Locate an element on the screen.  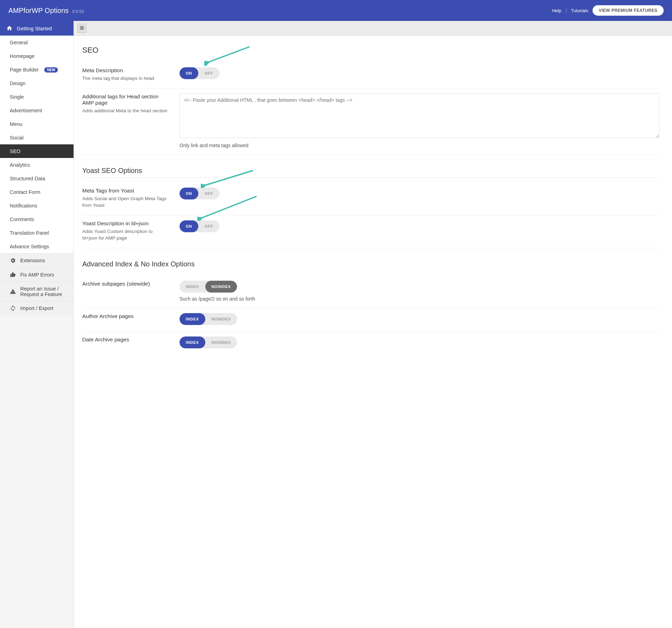
toggle-date-archive: INDEX NOINDEX is located at coordinates (208, 342).